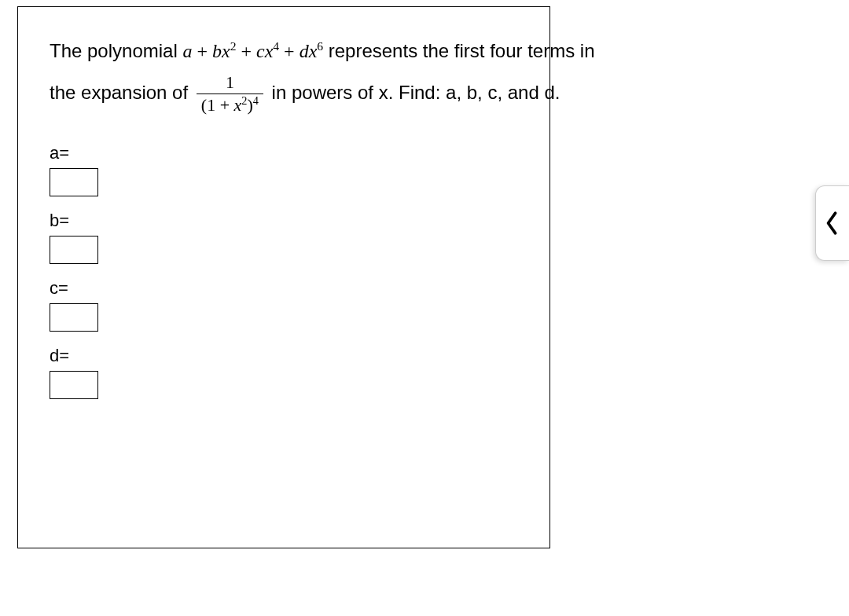 The width and height of the screenshot is (849, 616). I want to click on question-text: The polynomial a + bx2 + cx4 + dx6 repre…, so click(417, 72).